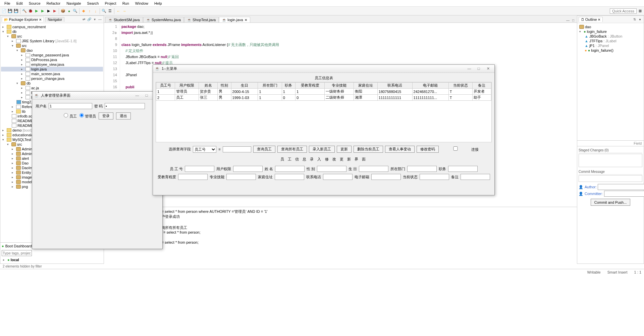  What do you see at coordinates (640, 19) in the screenshot?
I see `filter-icon: ●` at bounding box center [640, 19].